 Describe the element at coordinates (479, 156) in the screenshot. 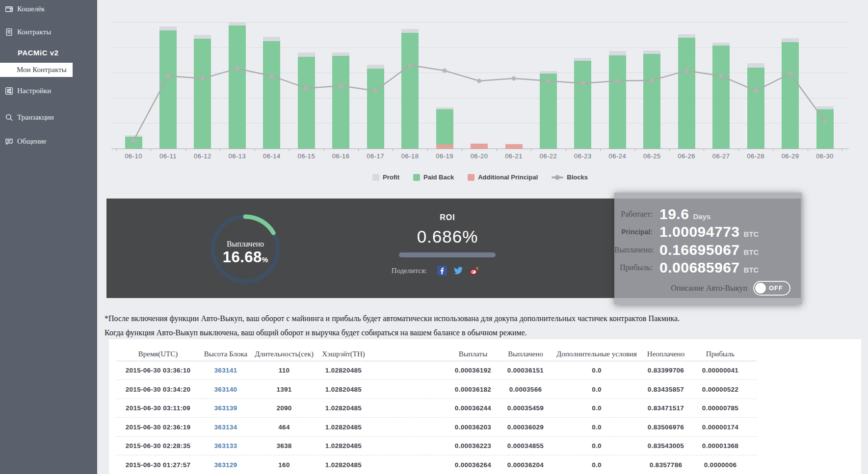

I see `x-axis-label: 06-20` at that location.